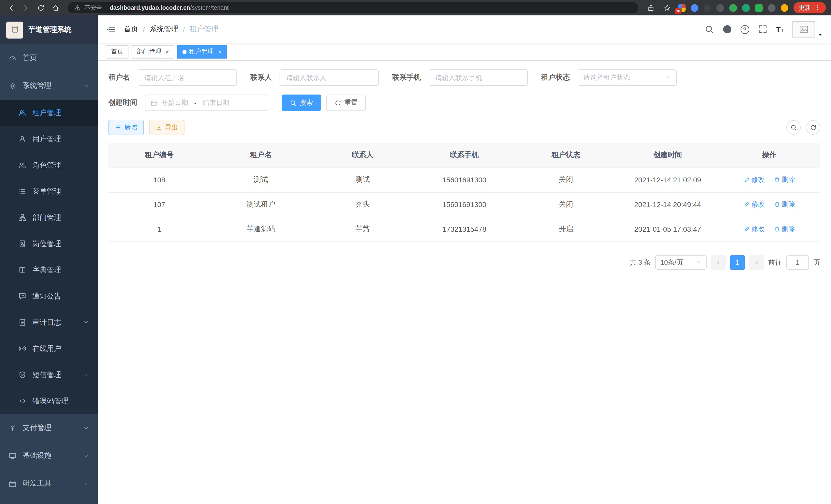 Image resolution: width=831 pixels, height=504 pixels. I want to click on fullscreen-icon, so click(762, 29).